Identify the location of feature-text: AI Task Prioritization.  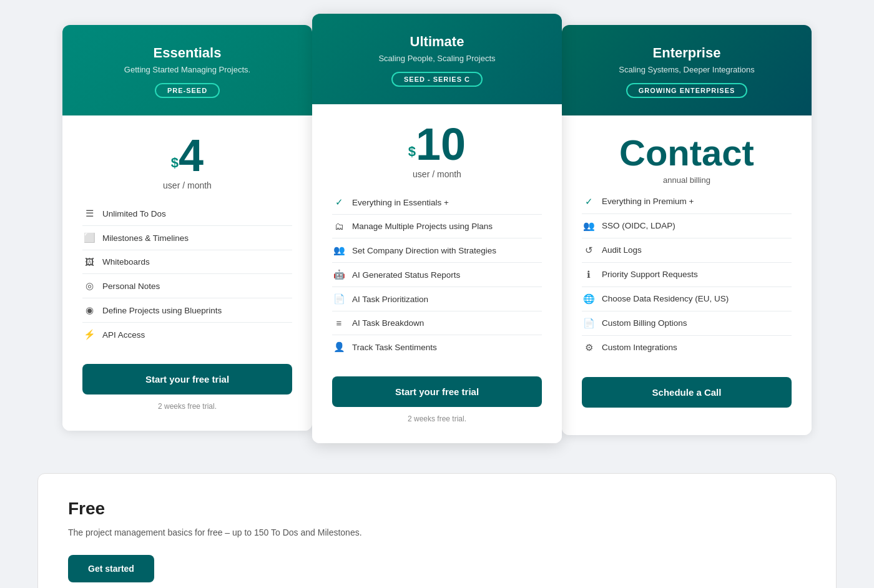
(390, 300).